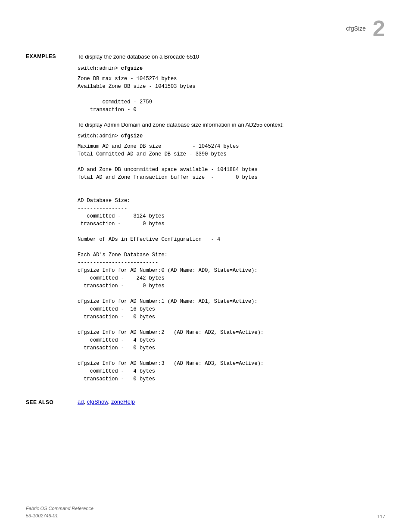 This screenshot has width=411, height=532. What do you see at coordinates (231, 136) in the screenshot?
I see `example-2-command: switch:admin> cfgsize` at bounding box center [231, 136].